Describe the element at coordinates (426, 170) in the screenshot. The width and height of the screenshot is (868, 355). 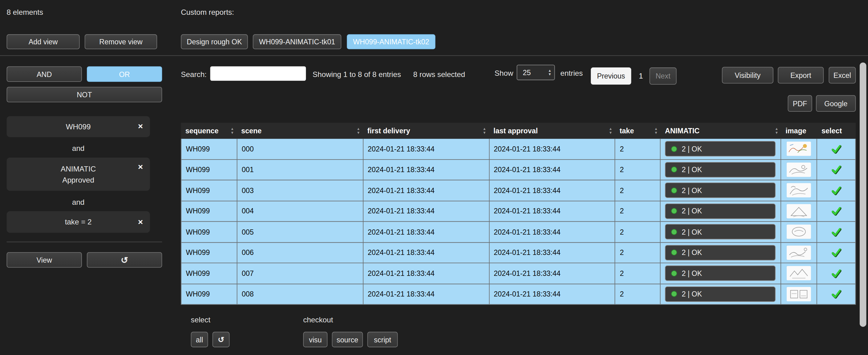
I see `cell-first-delivery: 2024-01-21 18:33:44` at that location.